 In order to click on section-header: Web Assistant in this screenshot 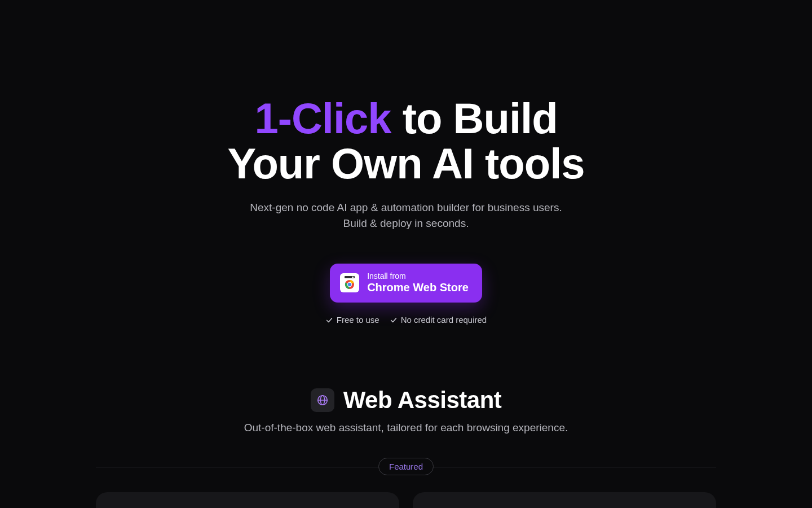, I will do `click(406, 400)`.